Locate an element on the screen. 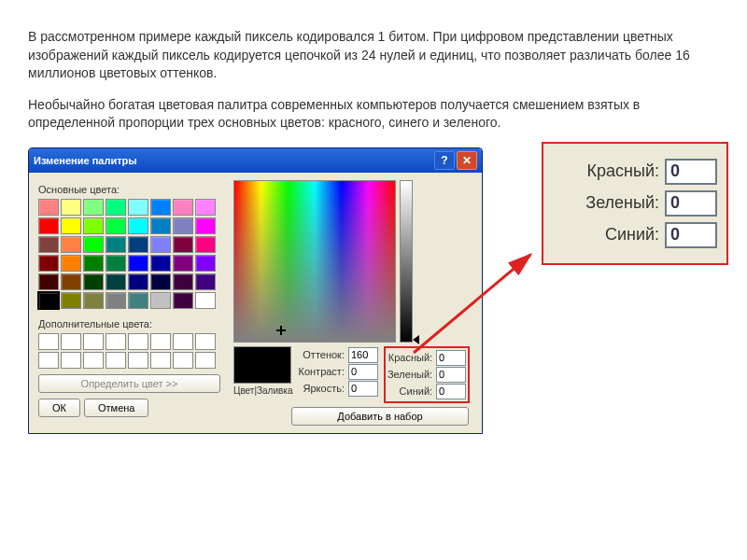  green-input is located at coordinates (451, 375).